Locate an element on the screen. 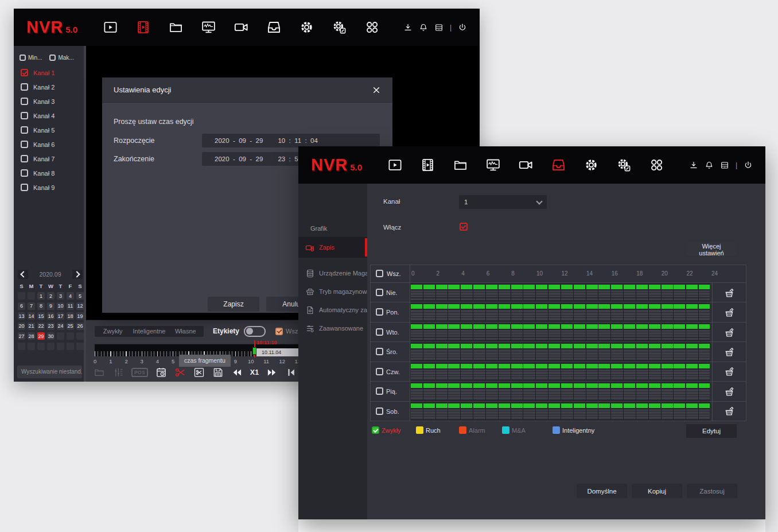  channel-item: Kanał 3 is located at coordinates (50, 101).